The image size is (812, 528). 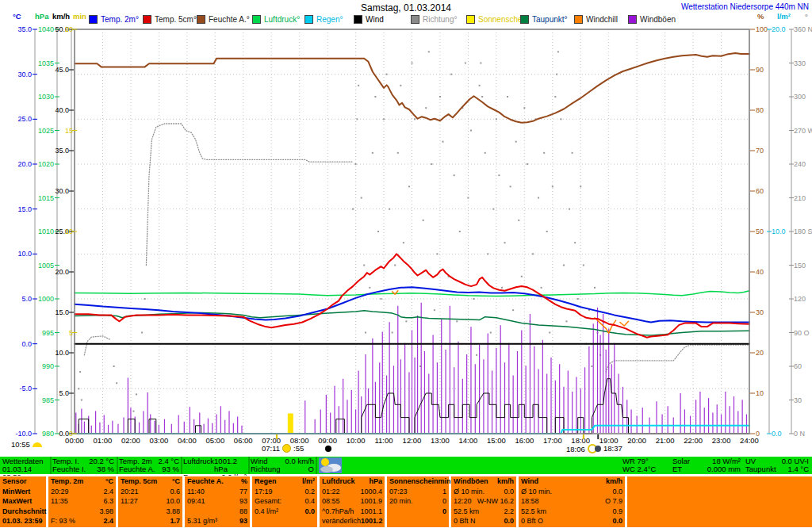 I want to click on x-axis-tick-label: 12:00, so click(x=412, y=441).